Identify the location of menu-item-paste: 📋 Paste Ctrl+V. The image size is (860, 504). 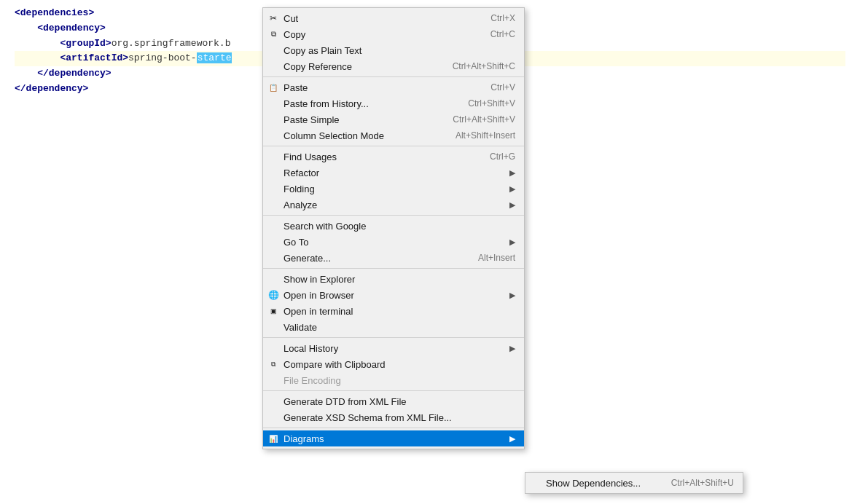
(394, 87).